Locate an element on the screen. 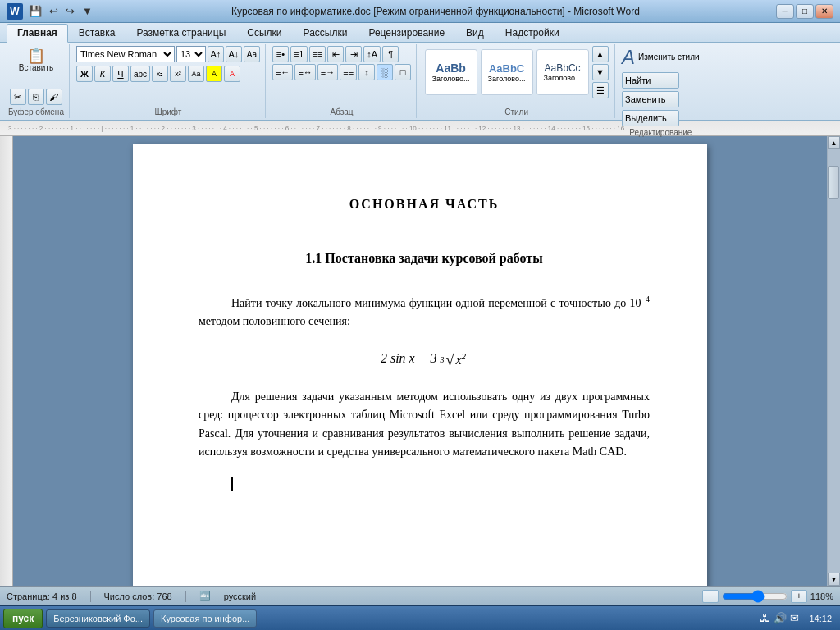  justify-btn: ≡≡ is located at coordinates (348, 72).